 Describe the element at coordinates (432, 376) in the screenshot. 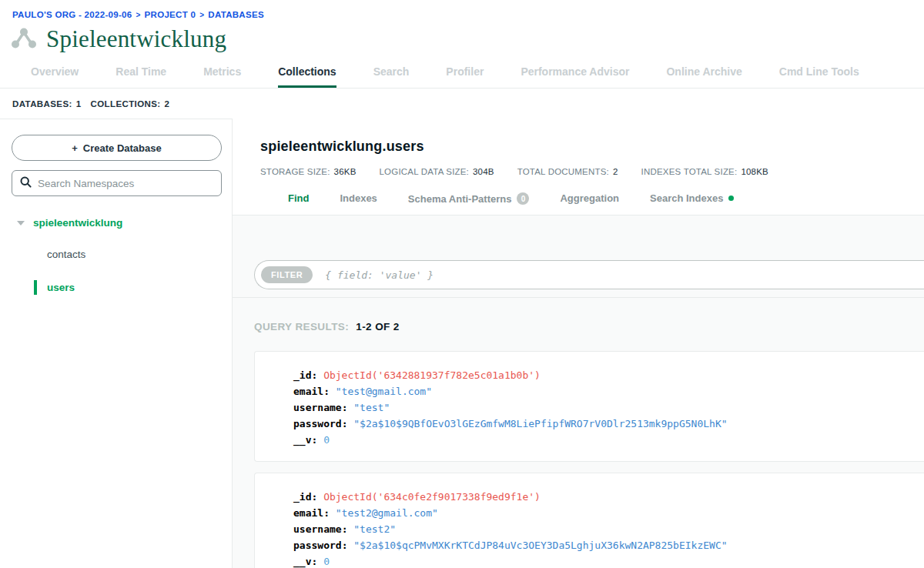

I see `field-value: ObjectId('6342881937f782e5c01a1b0b')` at that location.